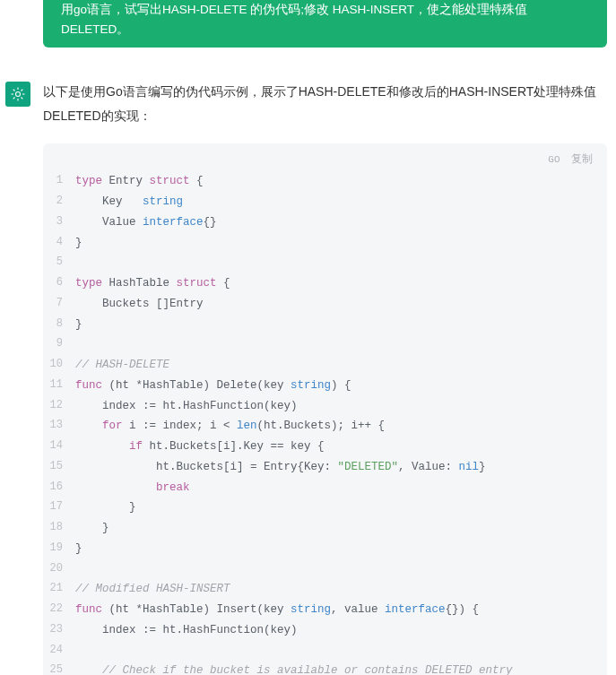  Describe the element at coordinates (325, 570) in the screenshot. I see `code-line: 20` at that location.